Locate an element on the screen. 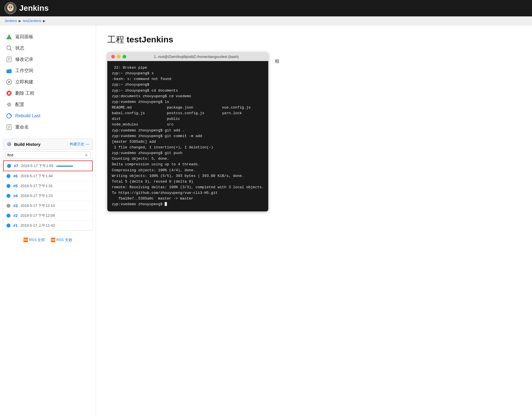  build-row: #22019-5-17 下午12:09 is located at coordinates (48, 216).